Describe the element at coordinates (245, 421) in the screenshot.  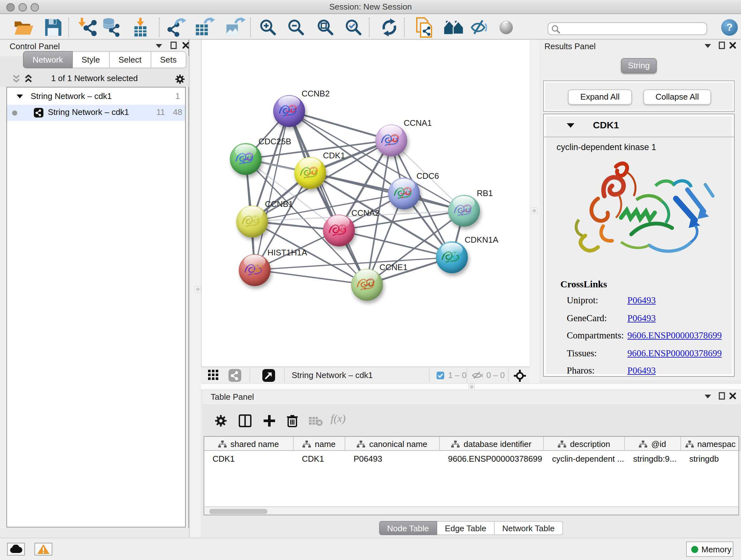
I see `show-columns-icon` at that location.